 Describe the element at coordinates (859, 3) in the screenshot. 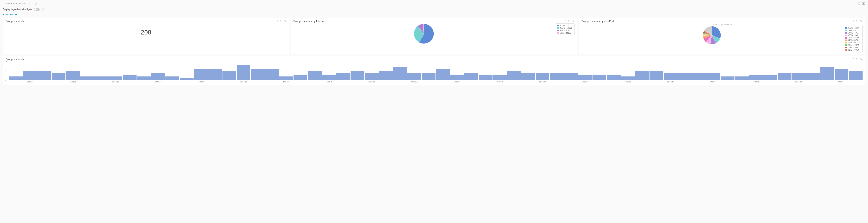

I see `share-icon` at that location.